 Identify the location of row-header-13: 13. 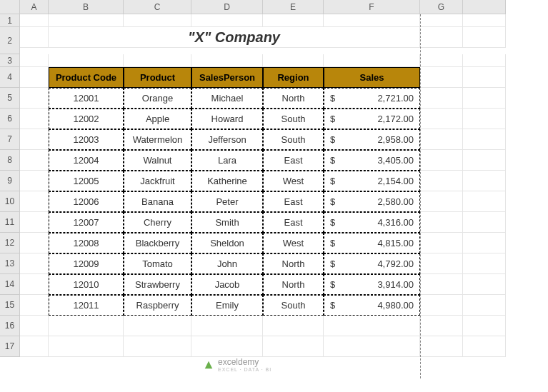
(10, 264).